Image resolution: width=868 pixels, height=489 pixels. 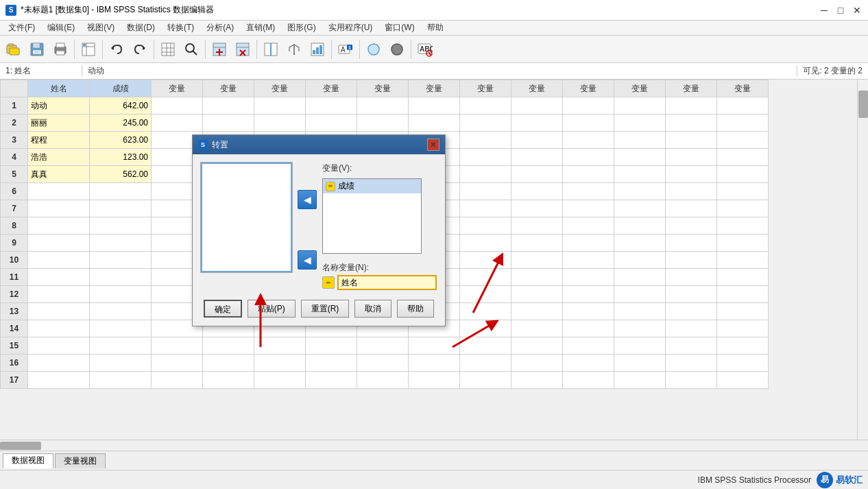 What do you see at coordinates (588, 311) in the screenshot?
I see `cell-r13-c11` at bounding box center [588, 311].